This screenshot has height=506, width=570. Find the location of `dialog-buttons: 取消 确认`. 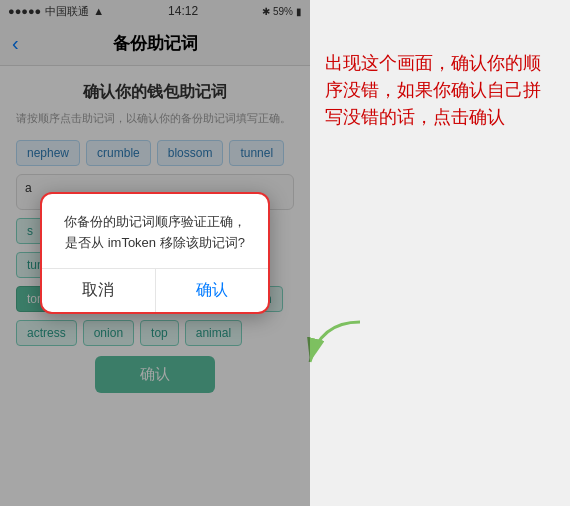

dialog-buttons: 取消 确认 is located at coordinates (155, 290).